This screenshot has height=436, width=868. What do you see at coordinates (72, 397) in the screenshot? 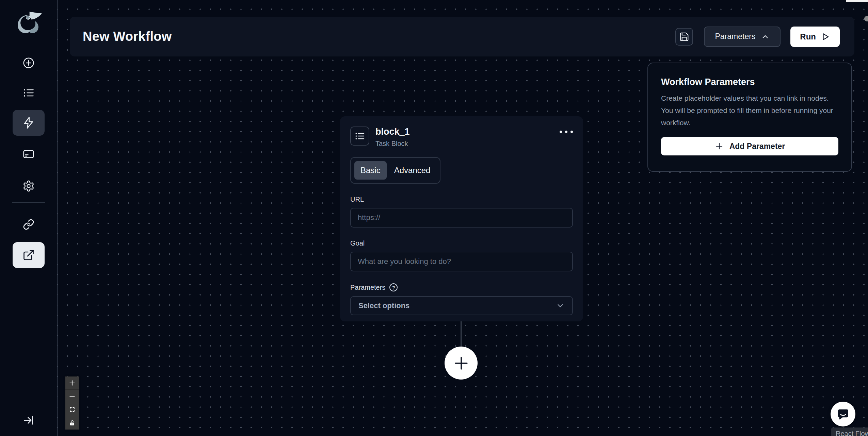
I see `zoom-out-button` at bounding box center [72, 397].